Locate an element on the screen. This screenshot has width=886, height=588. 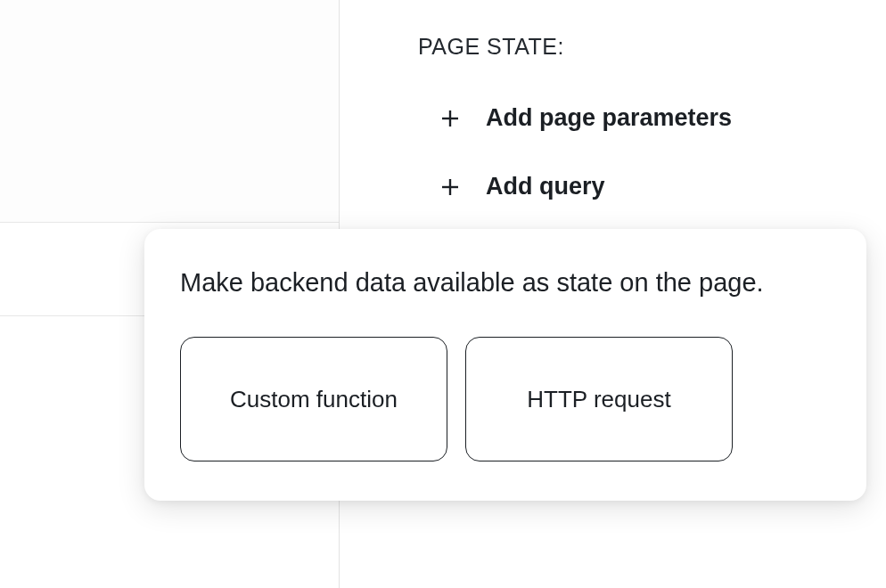
add-query-label: Add query is located at coordinates (546, 187).